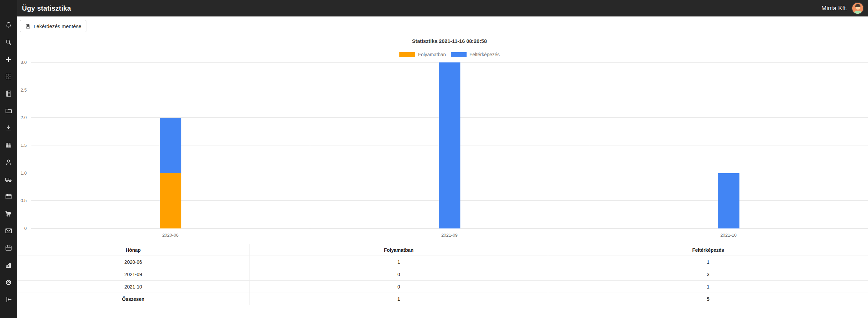 The width and height of the screenshot is (868, 318). I want to click on x-axis-tick-label: 2021-10, so click(728, 235).